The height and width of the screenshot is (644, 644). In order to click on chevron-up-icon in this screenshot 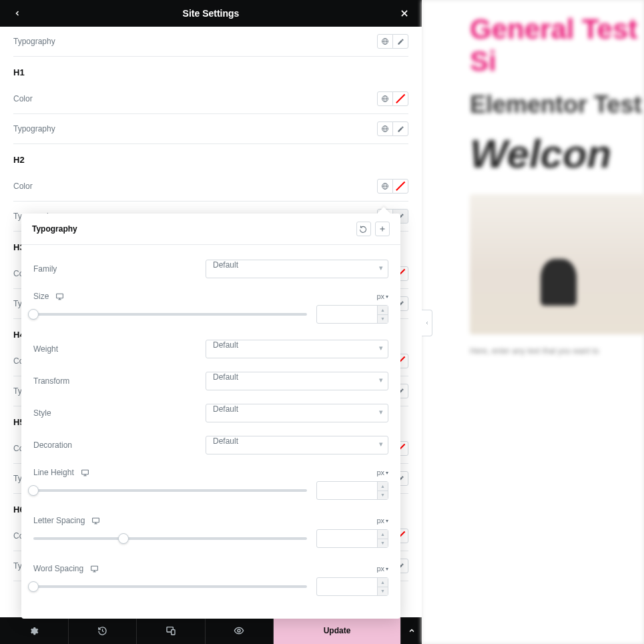, I will do `click(412, 631)`.